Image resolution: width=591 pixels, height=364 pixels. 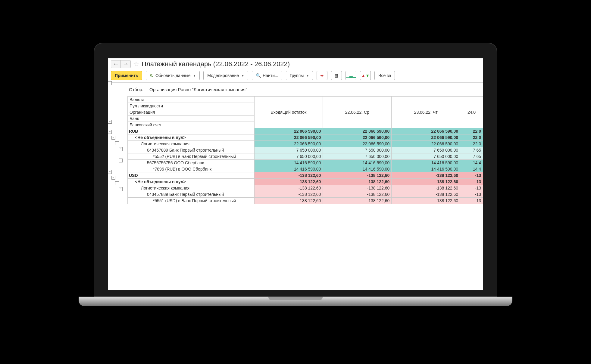 I want to click on col-header: Входящий остаток, so click(x=289, y=113).